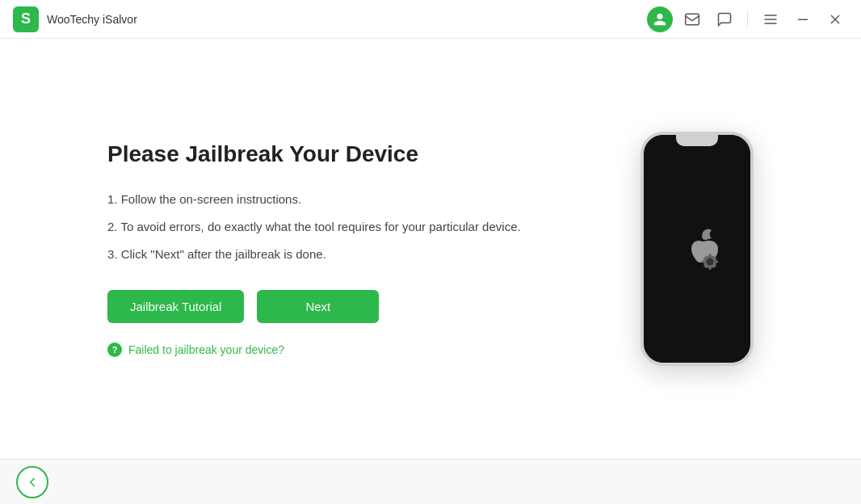  What do you see at coordinates (430, 481) in the screenshot?
I see `bottom-bar` at bounding box center [430, 481].